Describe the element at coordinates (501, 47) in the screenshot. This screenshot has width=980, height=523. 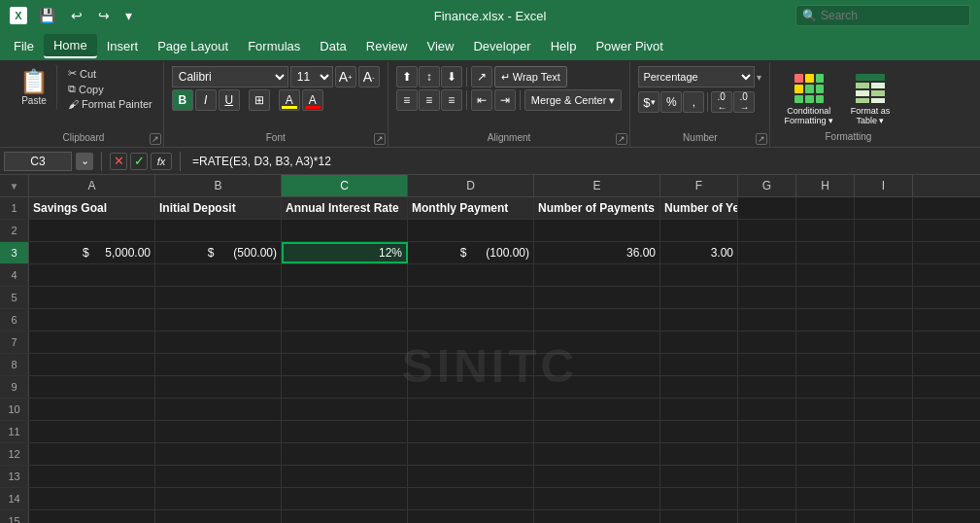
I see `menu-developer: Developer` at that location.